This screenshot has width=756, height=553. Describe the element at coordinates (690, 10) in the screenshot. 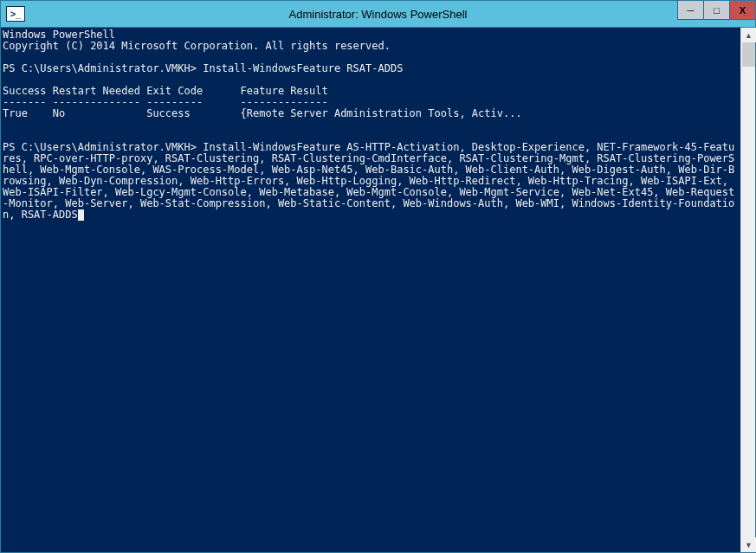

I see `minimize-button: ─` at that location.